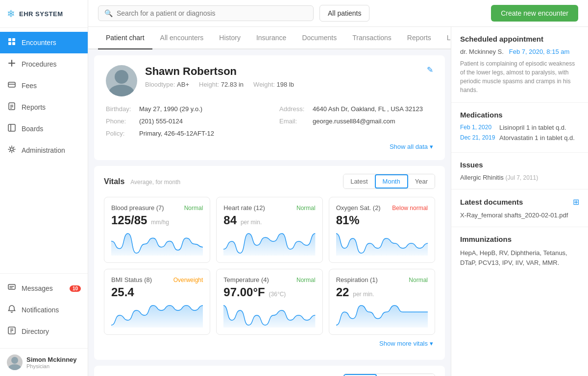  Describe the element at coordinates (12, 107) in the screenshot. I see `reports-icon` at that location.